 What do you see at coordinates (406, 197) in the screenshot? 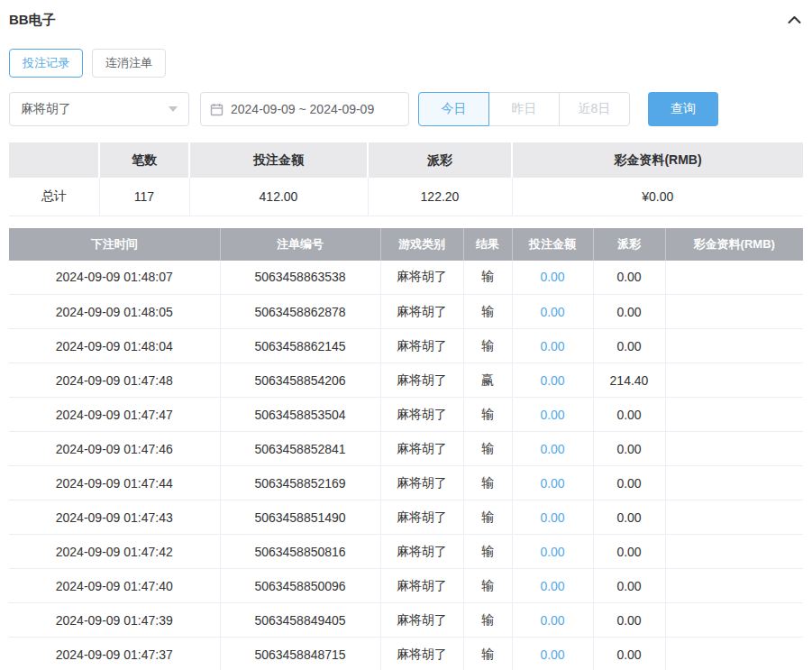
I see `summary-total-row: 总计 117 412.00 122.20 ¥0.00` at bounding box center [406, 197].